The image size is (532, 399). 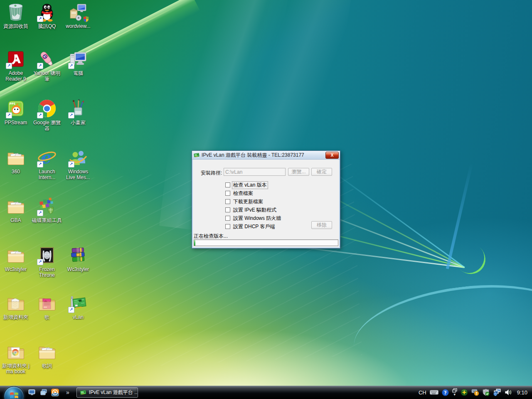 What do you see at coordinates (78, 108) in the screenshot?
I see `paint-icon: ↗` at bounding box center [78, 108].